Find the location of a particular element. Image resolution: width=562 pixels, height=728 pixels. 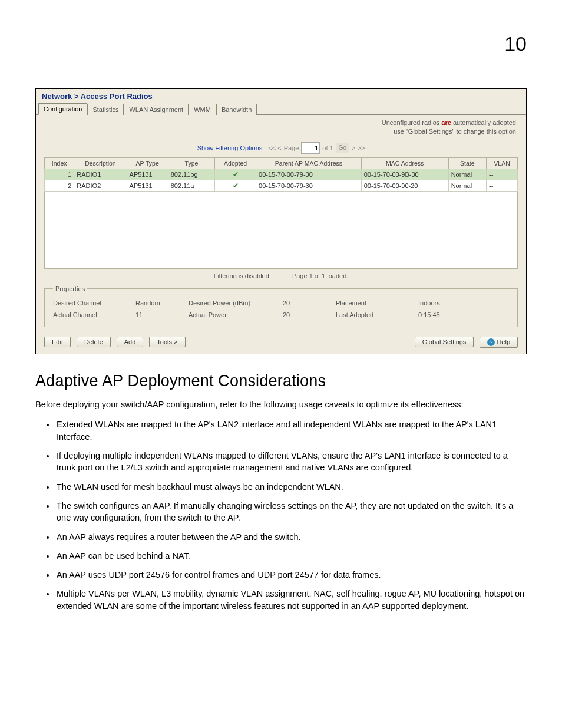

tab-bar: Configuration Statistics WLAN Assignment… is located at coordinates (281, 109).